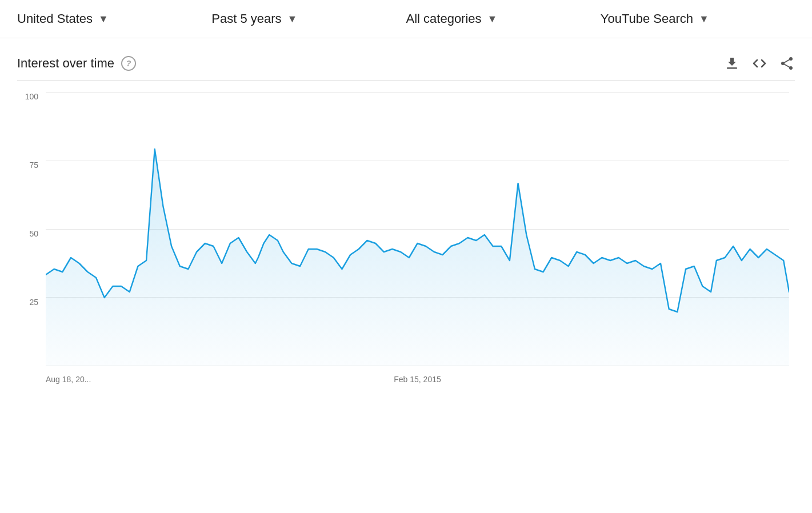 Image resolution: width=812 pixels, height=513 pixels. I want to click on region-filter: United States ▼, so click(114, 19).